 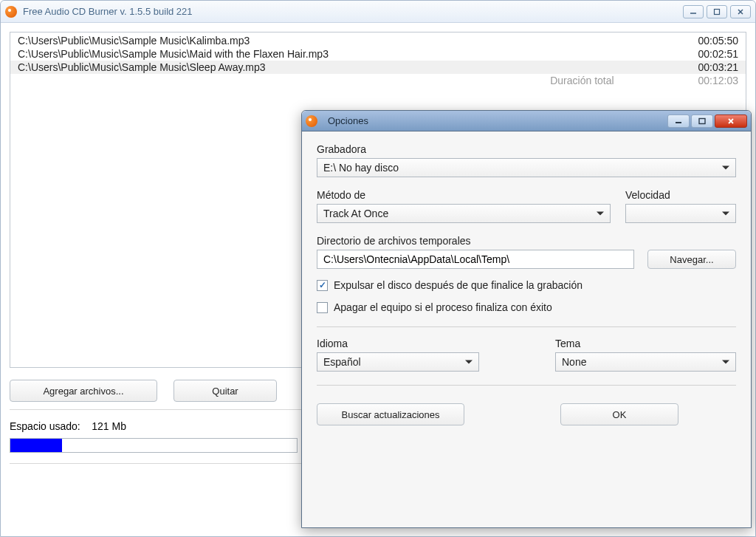 What do you see at coordinates (645, 343) in the screenshot?
I see `theme-label: Tema` at bounding box center [645, 343].